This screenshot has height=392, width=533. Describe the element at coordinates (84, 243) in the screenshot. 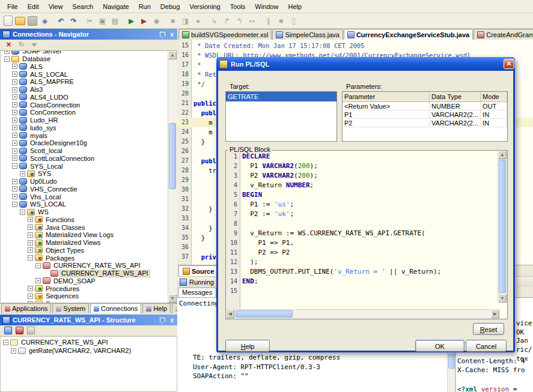

I see `tree-item-materialized-views: +Materialized Views` at that location.